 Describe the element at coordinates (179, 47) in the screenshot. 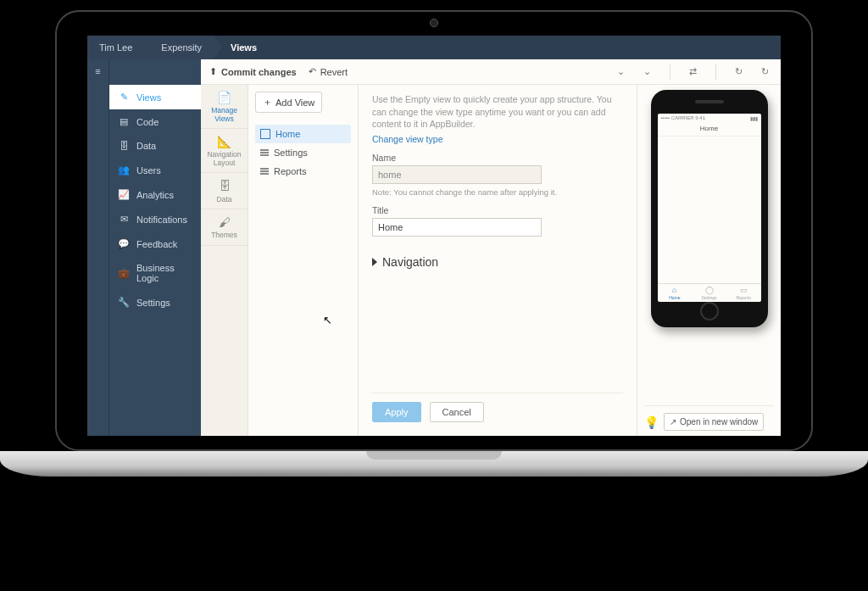

I see `crumb-project: Expensity` at that location.